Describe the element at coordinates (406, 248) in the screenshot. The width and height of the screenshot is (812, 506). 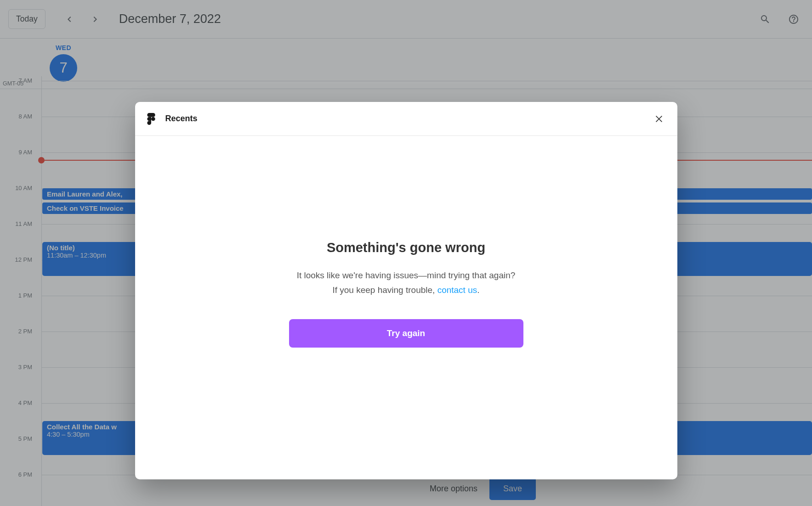
I see `error-title: Something's gone wrong` at that location.